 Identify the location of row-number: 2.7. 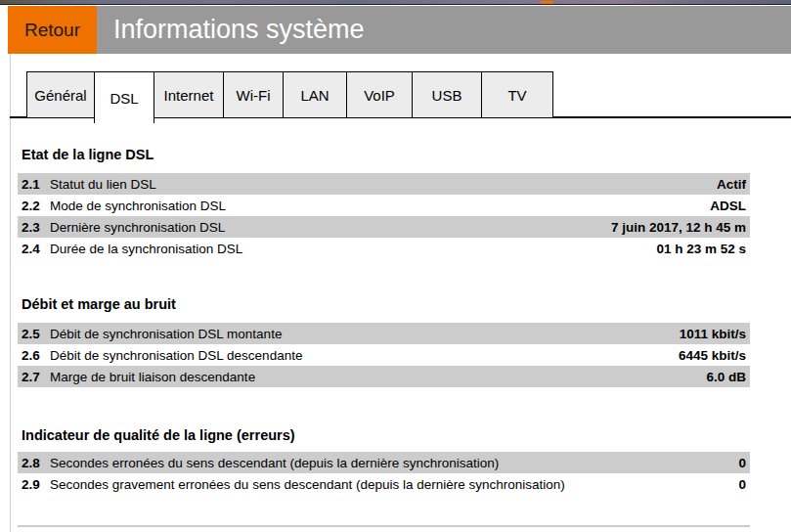
(33, 377).